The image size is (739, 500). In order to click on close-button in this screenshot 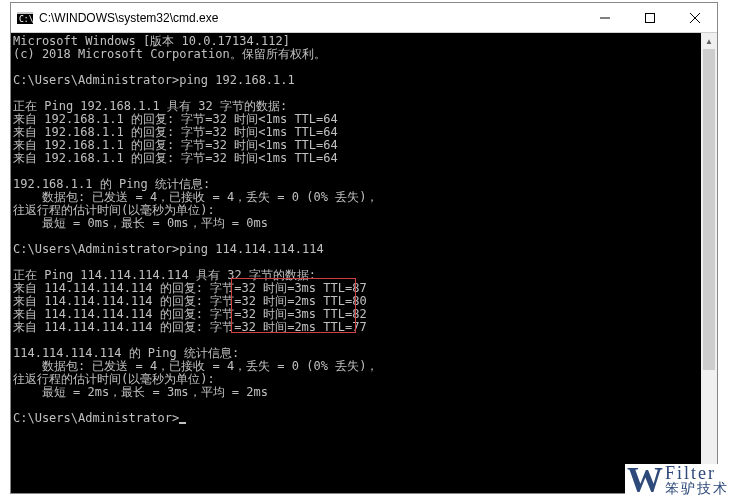, I will do `click(694, 18)`.